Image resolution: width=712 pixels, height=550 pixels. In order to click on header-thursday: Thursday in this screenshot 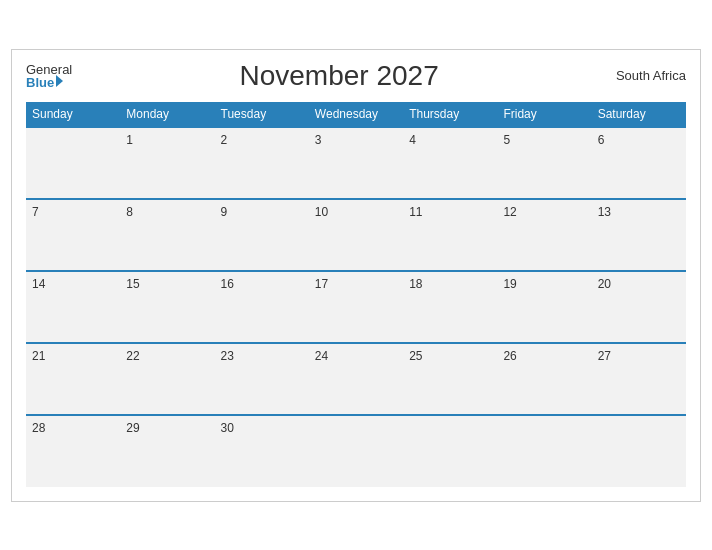, I will do `click(450, 114)`.